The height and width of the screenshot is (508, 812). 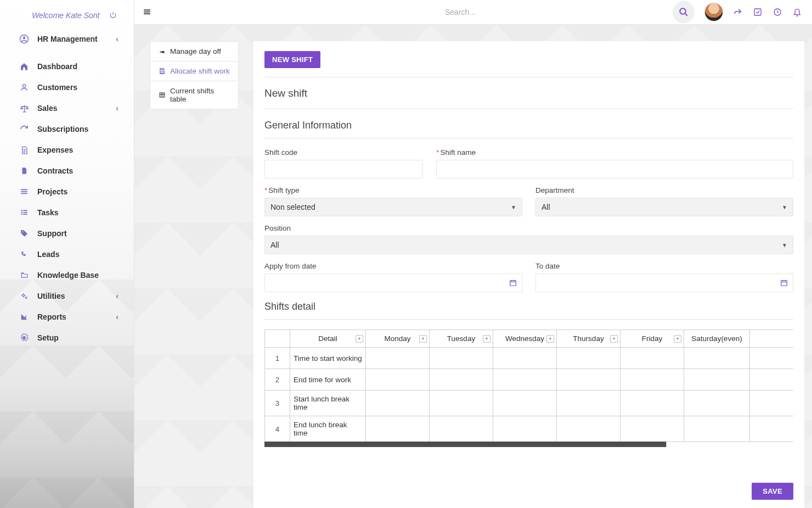 I want to click on row-detail: End time for work, so click(x=328, y=379).